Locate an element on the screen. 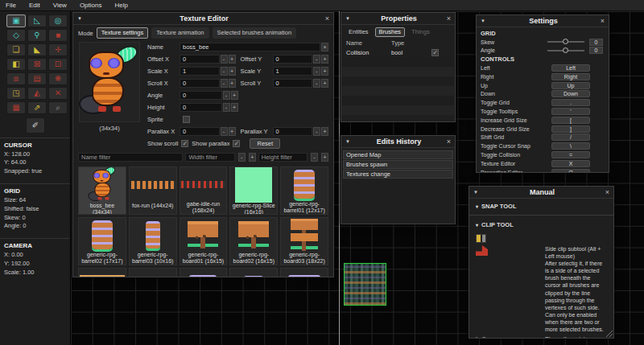 This screenshot has height=345, width=644. offset-x-input: 0 is located at coordinates (200, 60).